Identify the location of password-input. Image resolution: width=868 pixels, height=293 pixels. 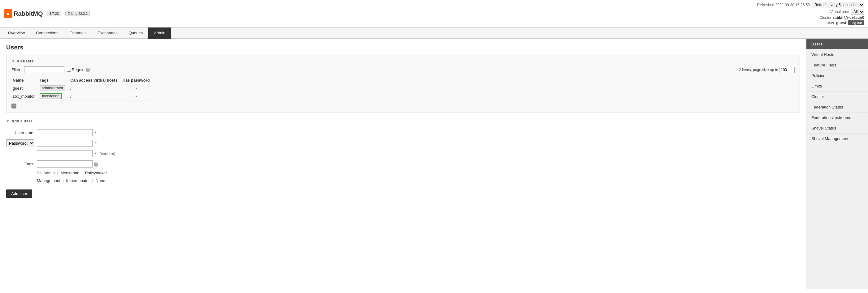
(65, 143).